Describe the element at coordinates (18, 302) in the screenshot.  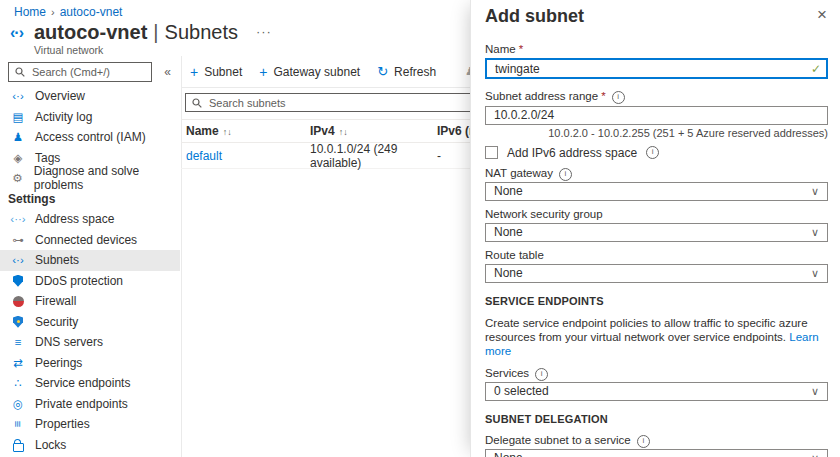
I see `firewall-icon` at that location.